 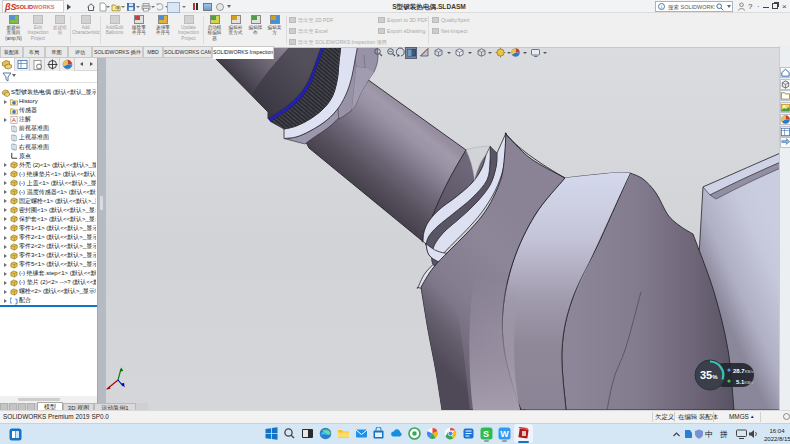 What do you see at coordinates (10, 7) in the screenshot?
I see `svg-text: βS` at bounding box center [10, 7].